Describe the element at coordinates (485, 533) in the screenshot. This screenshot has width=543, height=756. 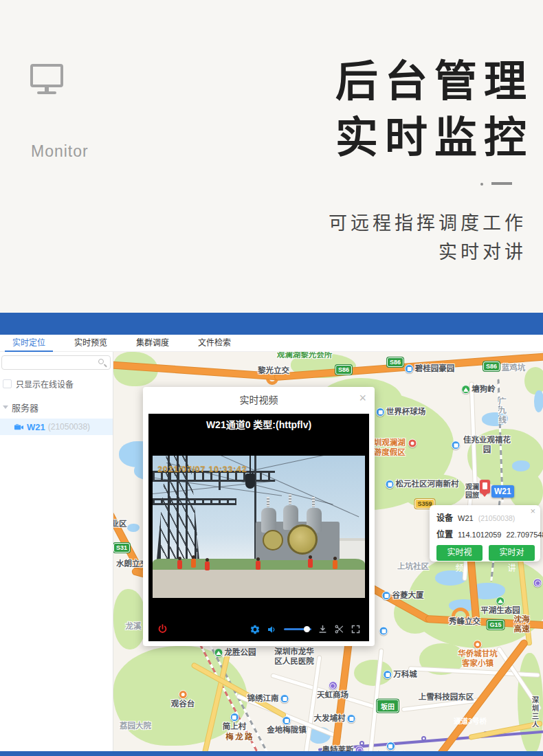
I see `device-popup: × 设备 W21 (21050038) 位置 114.1012059 22.70…` at that location.